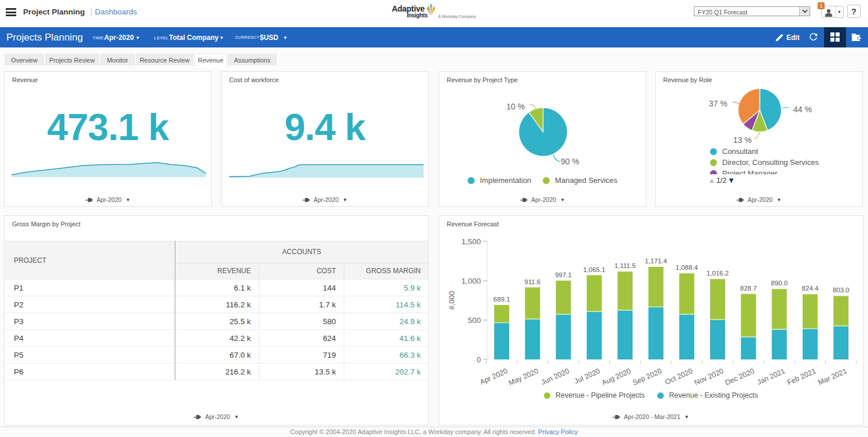 This screenshot has height=437, width=868. I want to click on svg-text: 1,000, so click(471, 281).